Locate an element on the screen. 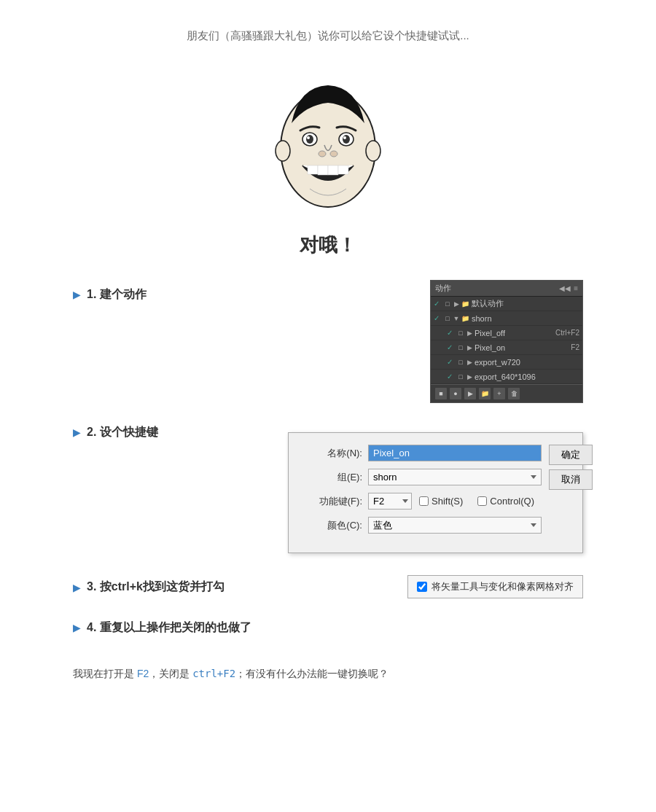 This screenshot has width=656, height=812. step4-title: 4. 重复以上操作把关闭的也做了 is located at coordinates (335, 628).